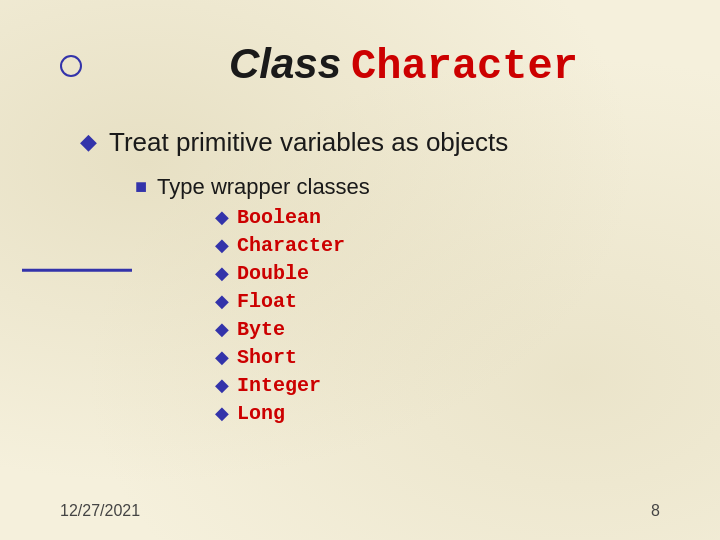 The width and height of the screenshot is (720, 540). Describe the element at coordinates (398, 187) in the screenshot. I see `sub-bullet: ■ Type wrapper classes` at that location.